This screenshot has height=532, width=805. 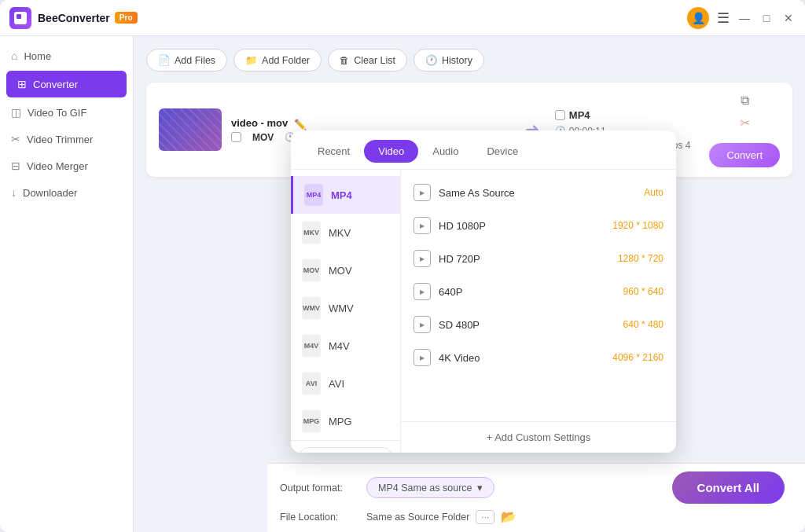 I want to click on search-container, so click(x=346, y=446).